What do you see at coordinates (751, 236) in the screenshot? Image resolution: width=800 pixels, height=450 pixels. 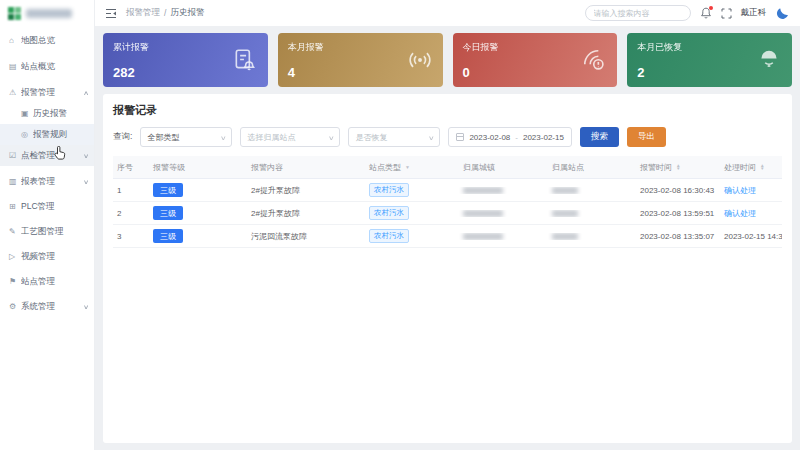 I see `handle-time: 2023-02-15 14:34:10` at bounding box center [751, 236].